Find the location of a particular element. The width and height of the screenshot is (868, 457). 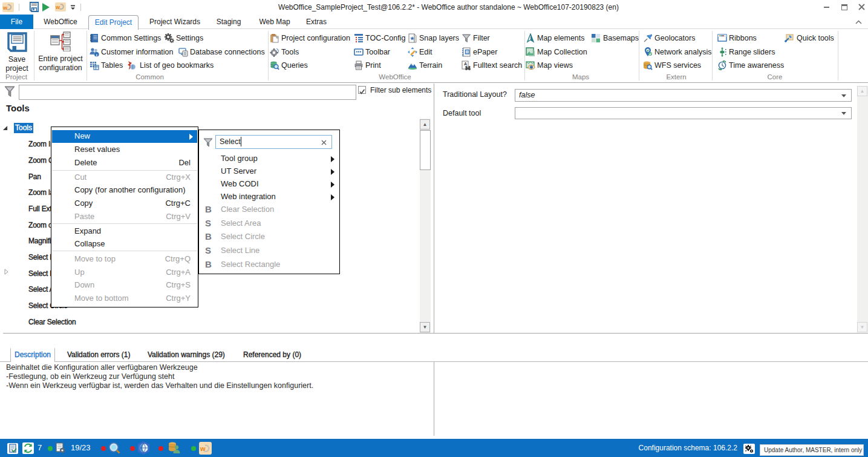

svg-text: i is located at coordinates (97, 54).